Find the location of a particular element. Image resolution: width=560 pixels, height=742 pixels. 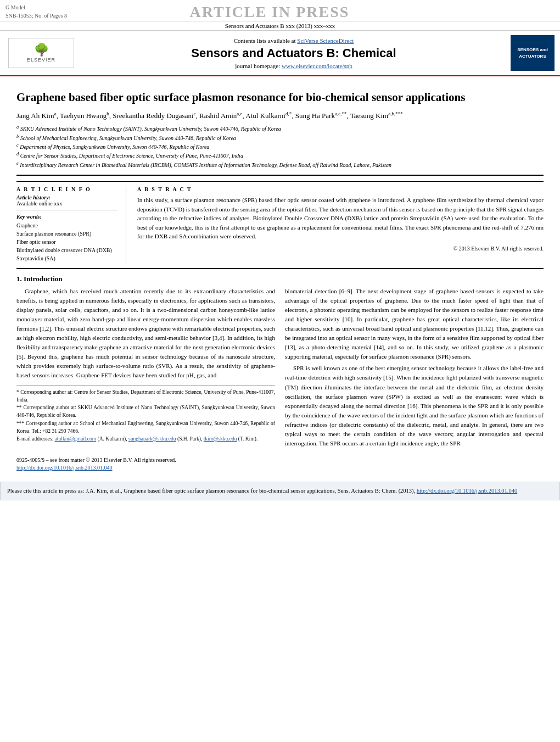

journal-homepage: journal homepage: www.elsevier.com/locat… is located at coordinates (294, 66).